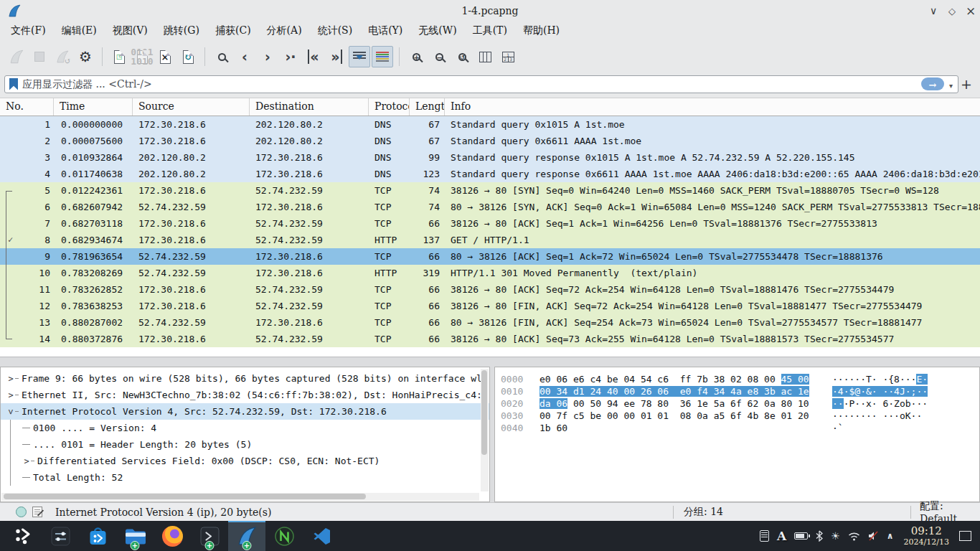  What do you see at coordinates (712, 107) in the screenshot?
I see `column-header-info: Info` at bounding box center [712, 107].